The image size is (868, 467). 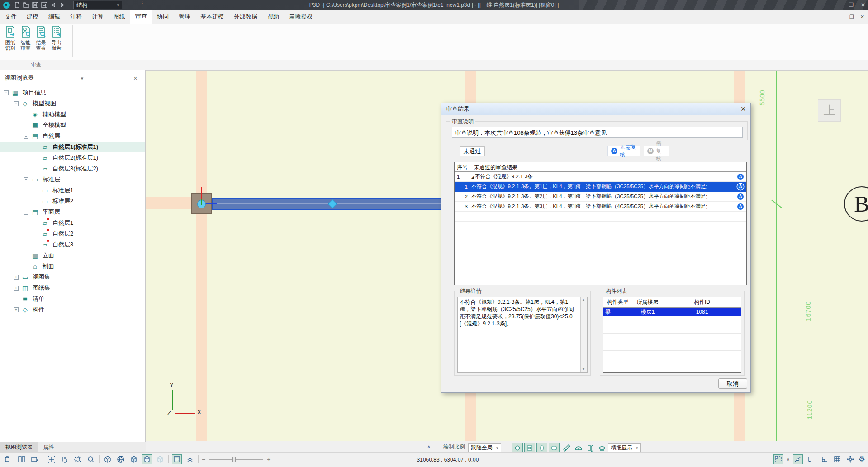 I want to click on tree-item-标准层2: −▭标准层2, so click(x=72, y=201).